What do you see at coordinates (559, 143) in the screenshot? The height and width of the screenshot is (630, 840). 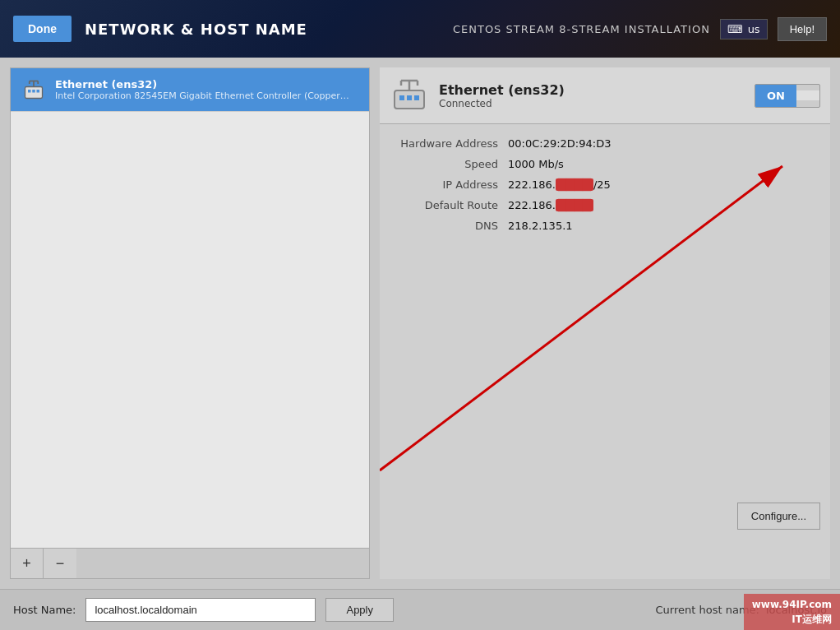 I see `hardware-address-value: 00:0C:29:2D:94:D3` at bounding box center [559, 143].